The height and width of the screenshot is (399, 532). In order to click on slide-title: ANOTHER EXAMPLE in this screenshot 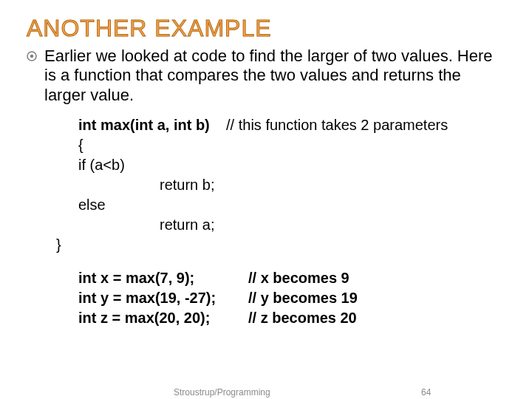, I will do `click(266, 28)`.